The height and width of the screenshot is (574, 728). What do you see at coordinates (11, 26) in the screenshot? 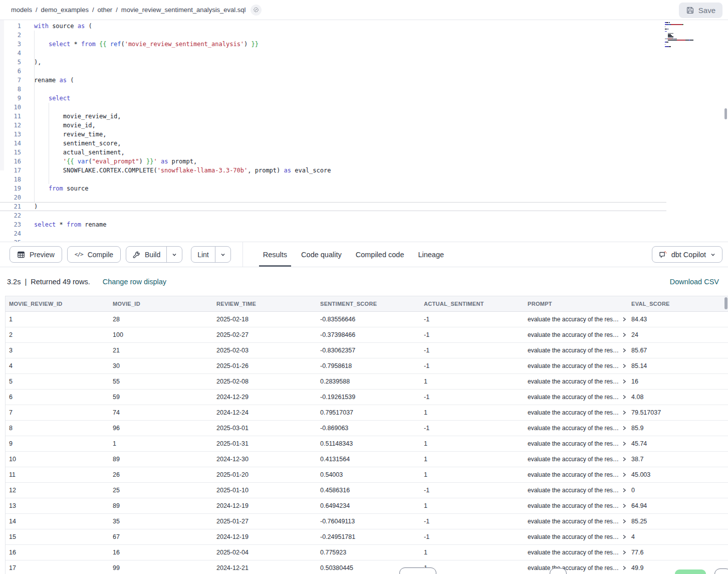
I see `line-number: 1` at bounding box center [11, 26].